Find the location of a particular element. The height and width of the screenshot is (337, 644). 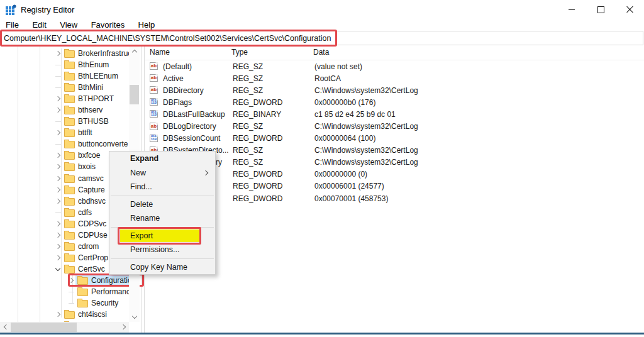

value-row: REG_DWORD 0x00000000 (0) is located at coordinates (395, 175).